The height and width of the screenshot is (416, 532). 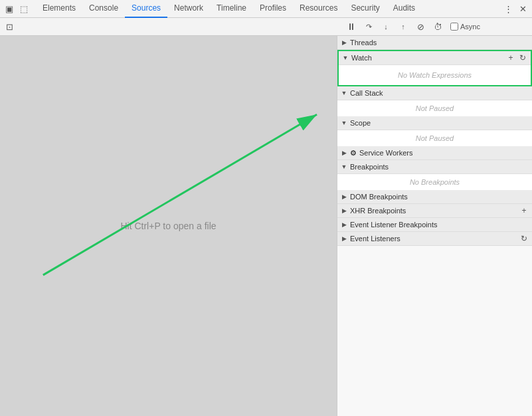 I want to click on tab-timeline: Timeline, so click(x=231, y=9).